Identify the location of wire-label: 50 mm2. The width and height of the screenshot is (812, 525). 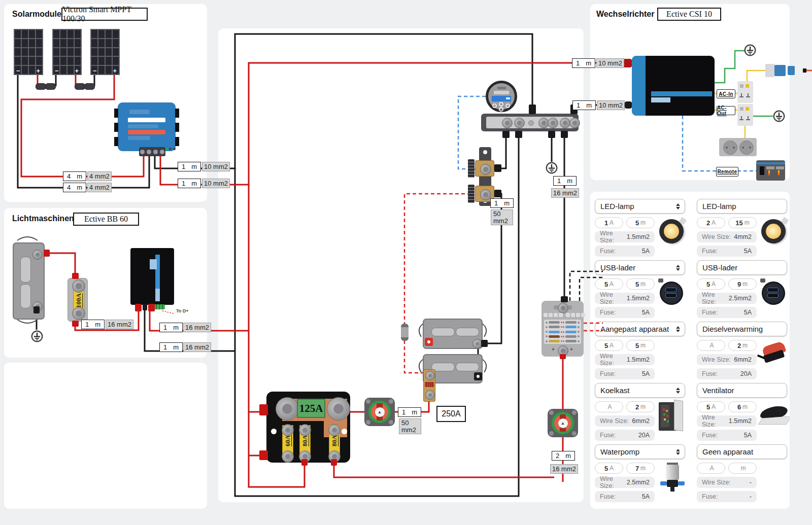
(410, 426).